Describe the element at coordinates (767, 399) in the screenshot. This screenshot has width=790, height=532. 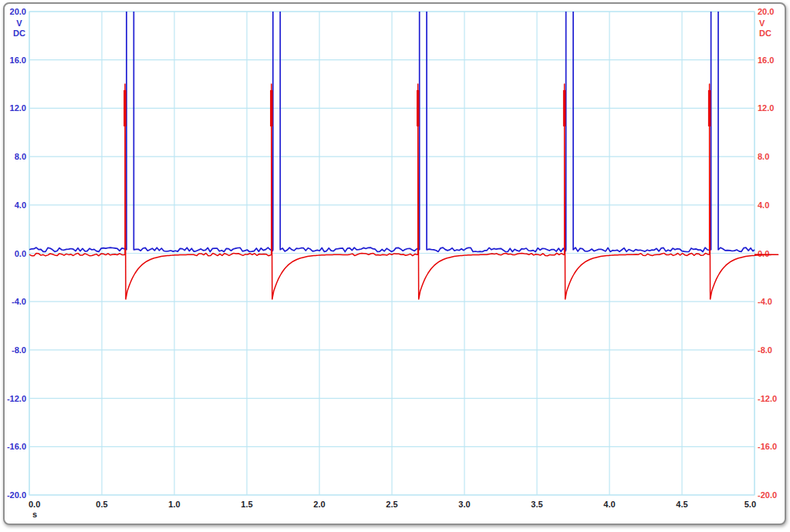
I see `y-right-tick-label: -12.0` at that location.